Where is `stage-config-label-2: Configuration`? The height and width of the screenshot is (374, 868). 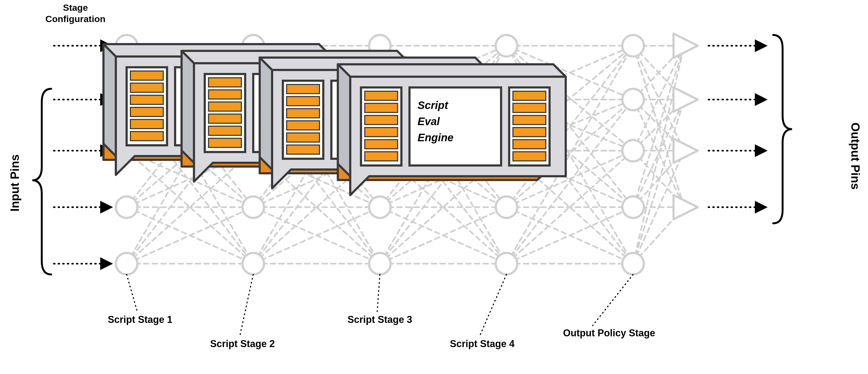 stage-config-label-2: Configuration is located at coordinates (75, 19).